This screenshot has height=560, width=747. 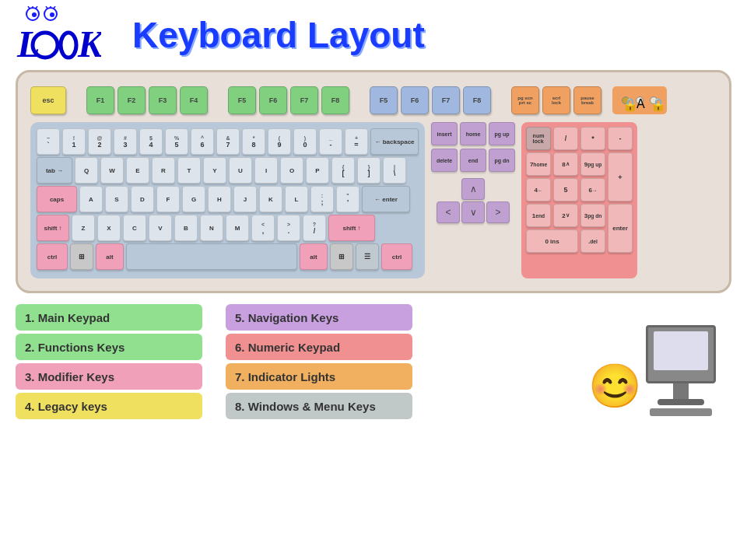 I want to click on period-key: >., so click(x=289, y=228).